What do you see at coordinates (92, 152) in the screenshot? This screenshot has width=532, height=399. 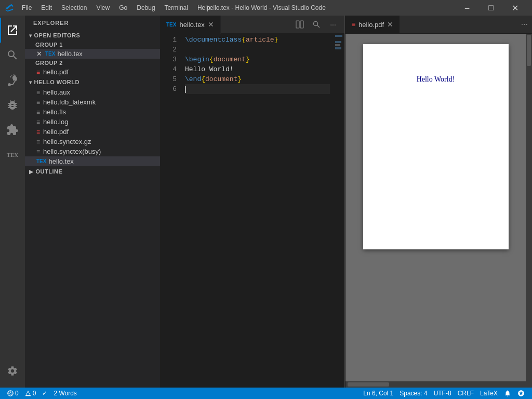 I see `file-hello-synctex-busy: ≡ hello.synctex(busy)` at bounding box center [92, 152].